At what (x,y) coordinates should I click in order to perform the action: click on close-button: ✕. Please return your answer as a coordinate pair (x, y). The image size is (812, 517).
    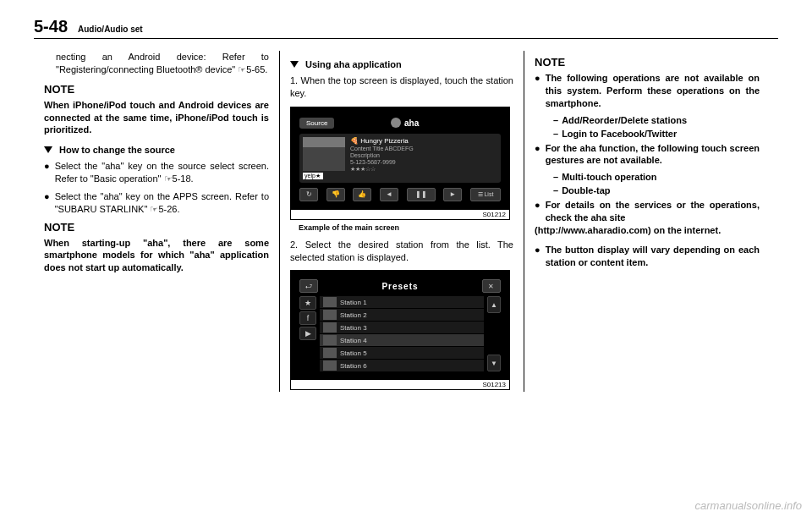
    Looking at the image, I should click on (491, 286).